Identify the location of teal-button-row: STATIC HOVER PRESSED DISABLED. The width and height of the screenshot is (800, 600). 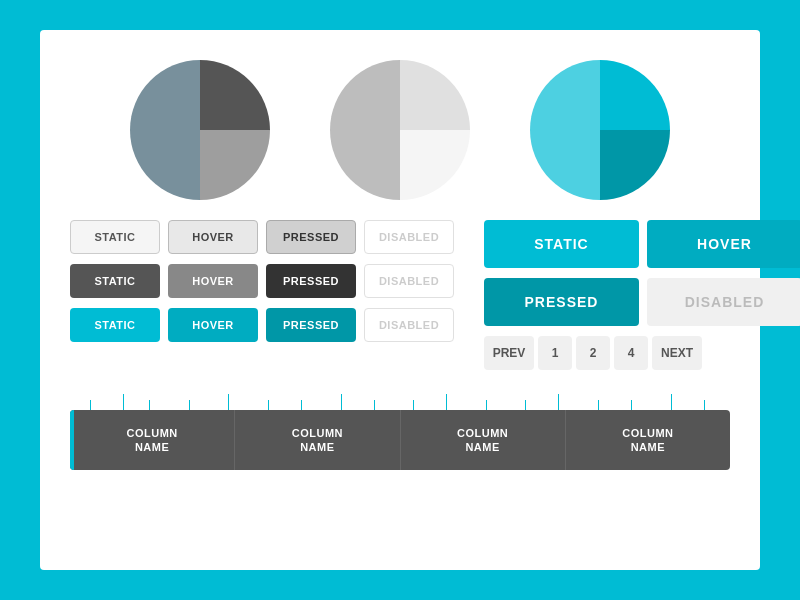
(262, 325).